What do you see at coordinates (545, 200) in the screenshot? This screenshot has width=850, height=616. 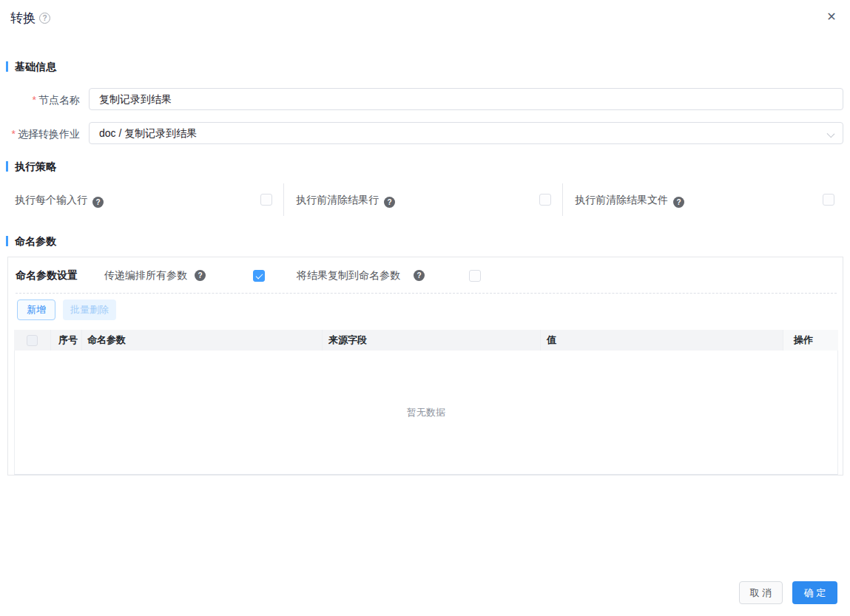 I see `clear-result-rows-checkbox` at bounding box center [545, 200].